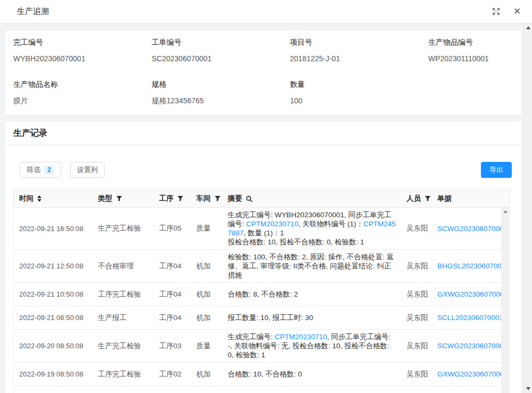 This screenshot has width=532, height=393. Describe the element at coordinates (314, 228) in the screenshot. I see `cell-summary: 生成完工编号: WYBH202306070001, 同步工单完工编号: CPTM…` at that location.